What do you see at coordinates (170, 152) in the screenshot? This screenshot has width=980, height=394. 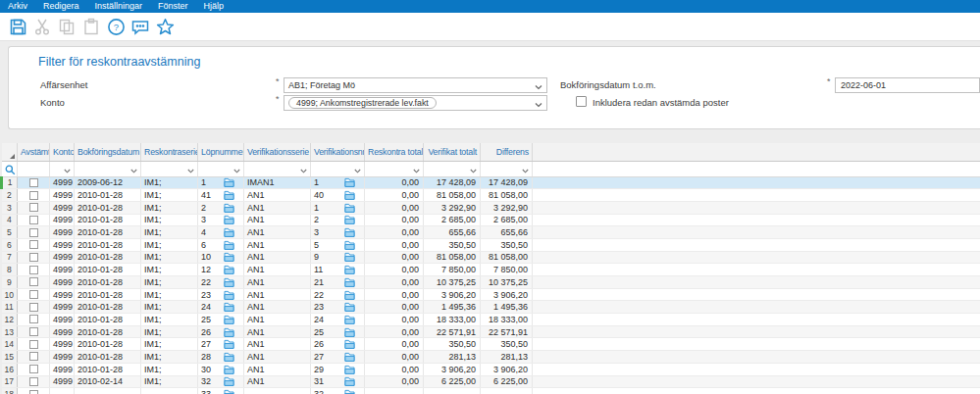 I see `col-header-reskontraserie: Reskontraserie` at bounding box center [170, 152].